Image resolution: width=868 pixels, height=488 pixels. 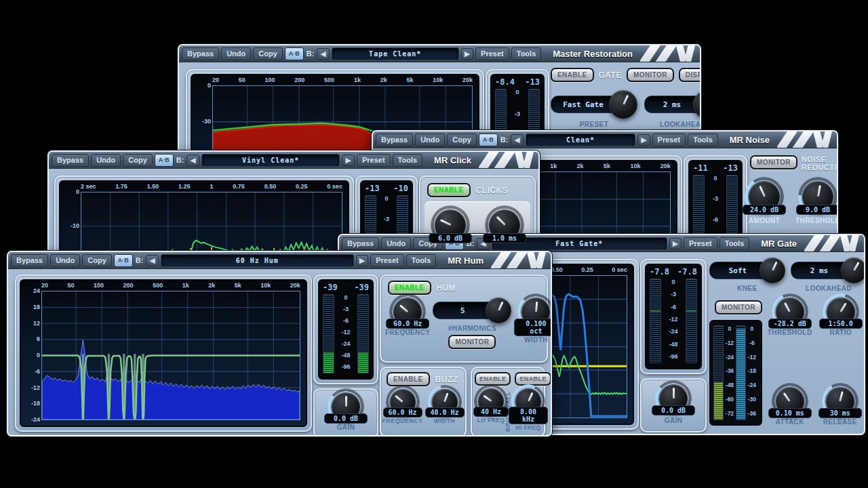 What do you see at coordinates (673, 411) in the screenshot?
I see `gain-value: 0.0 dB` at bounding box center [673, 411].